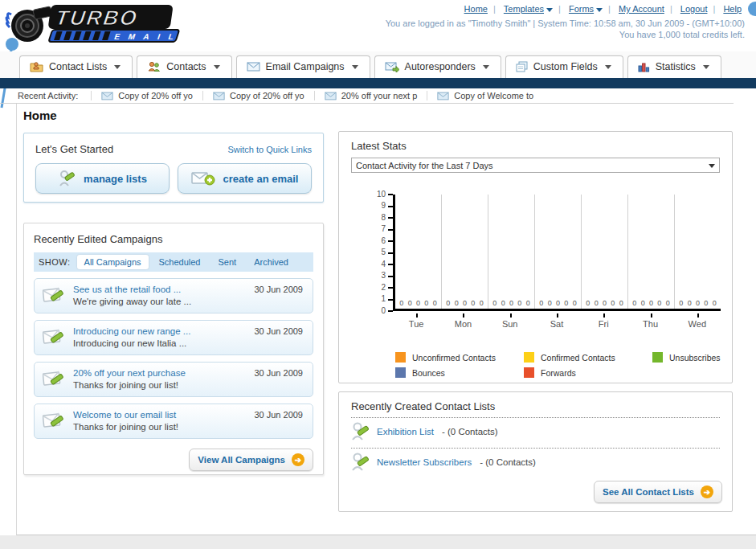 Image resolution: width=756 pixels, height=549 pixels. Describe the element at coordinates (405, 432) in the screenshot. I see `contact-list-link: Exhibition List` at that location.